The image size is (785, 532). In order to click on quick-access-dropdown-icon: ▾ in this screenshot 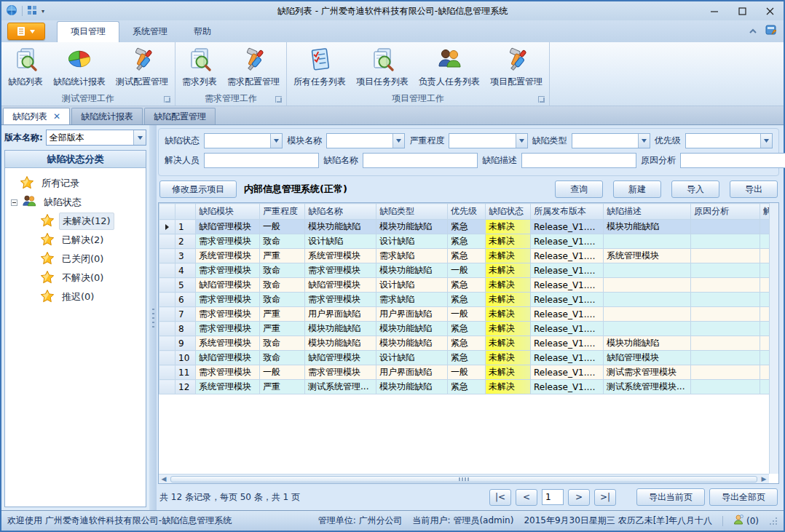, I will do `click(43, 12)`.